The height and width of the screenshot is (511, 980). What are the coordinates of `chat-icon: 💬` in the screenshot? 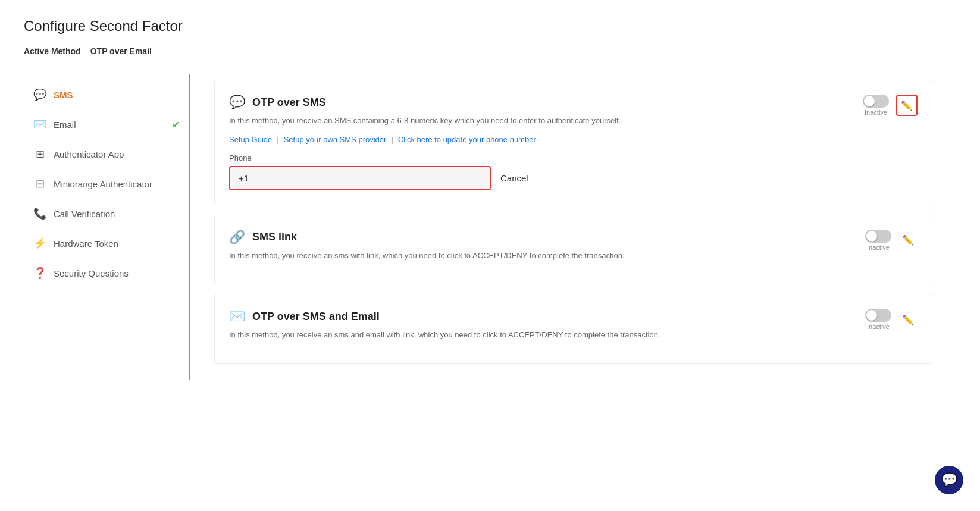 It's located at (950, 480).